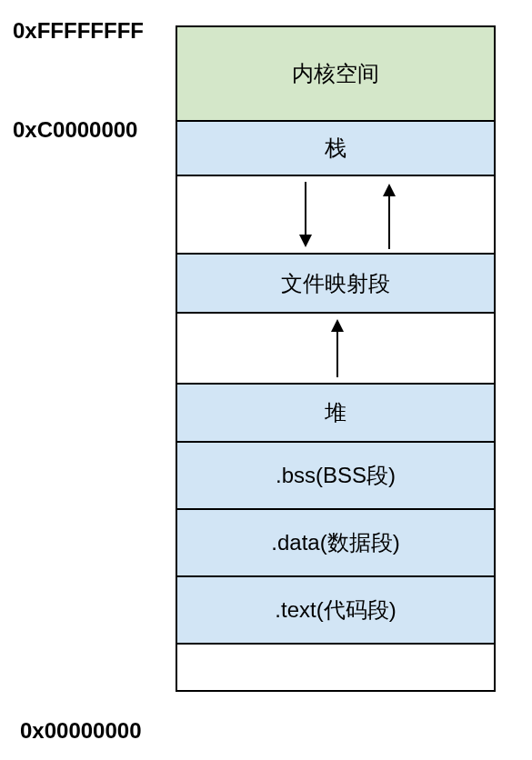 This screenshot has height=760, width=532. Describe the element at coordinates (336, 349) in the screenshot. I see `gap-mmap-heap` at that location.